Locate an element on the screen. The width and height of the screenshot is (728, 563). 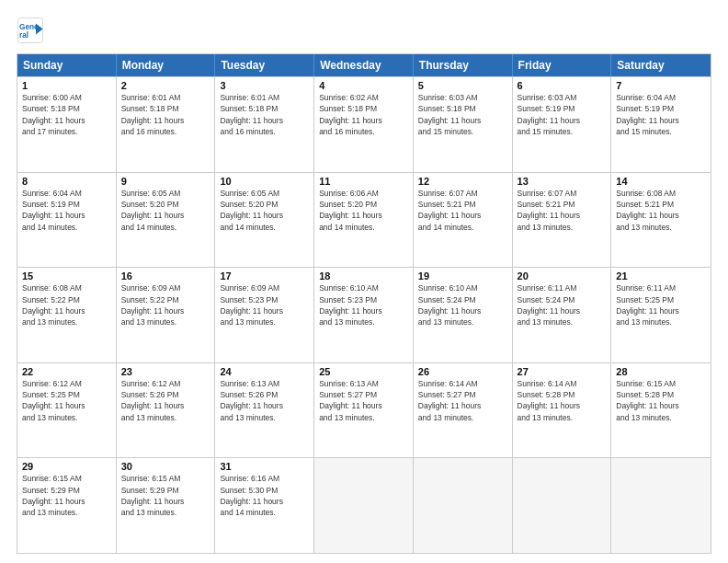
day-number: 6 is located at coordinates (563, 86).